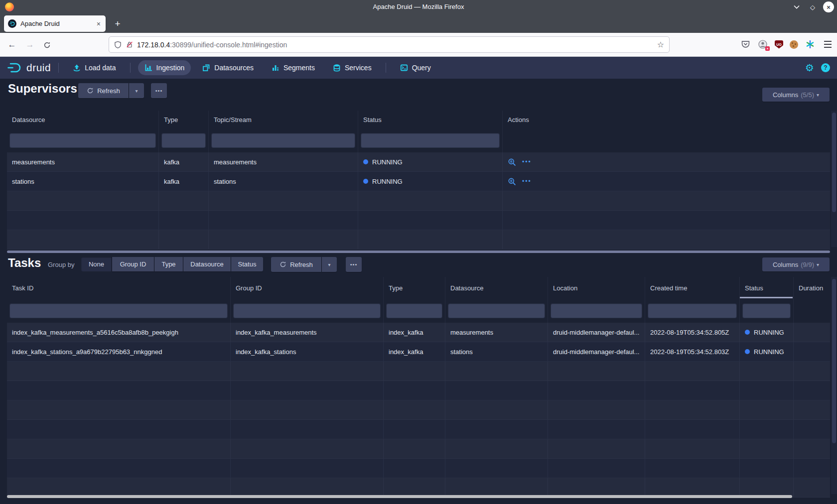 The image size is (837, 504). I want to click on nav-item-ingestion: Ingestion, so click(164, 68).